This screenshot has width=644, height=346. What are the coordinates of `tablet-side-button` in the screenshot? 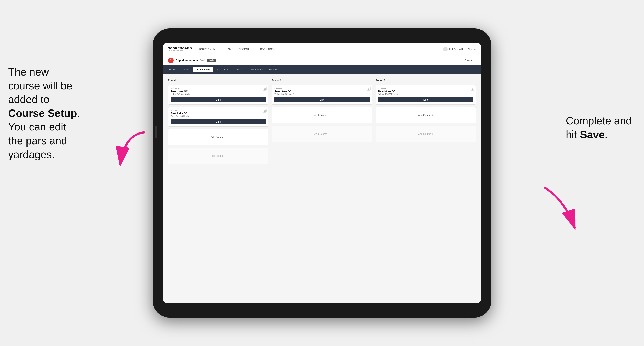 It's located at (156, 132).